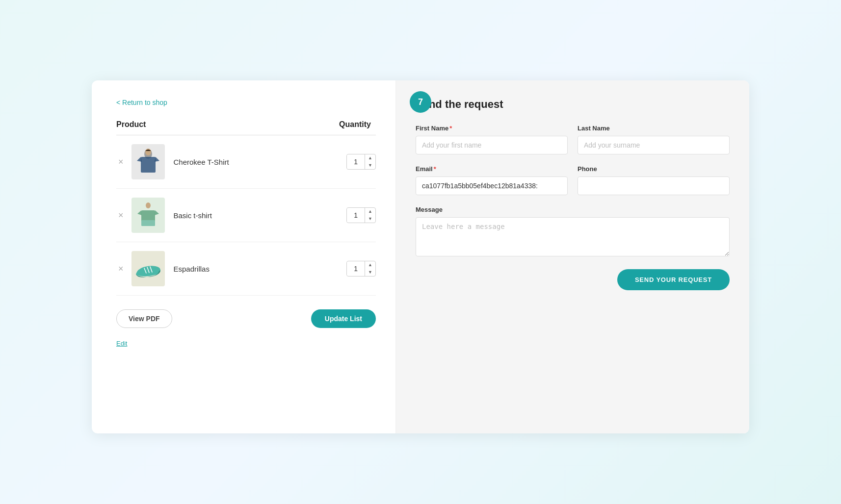 Image resolution: width=841 pixels, height=504 pixels. What do you see at coordinates (492, 139) in the screenshot?
I see `first-name-group: First Name*` at bounding box center [492, 139].